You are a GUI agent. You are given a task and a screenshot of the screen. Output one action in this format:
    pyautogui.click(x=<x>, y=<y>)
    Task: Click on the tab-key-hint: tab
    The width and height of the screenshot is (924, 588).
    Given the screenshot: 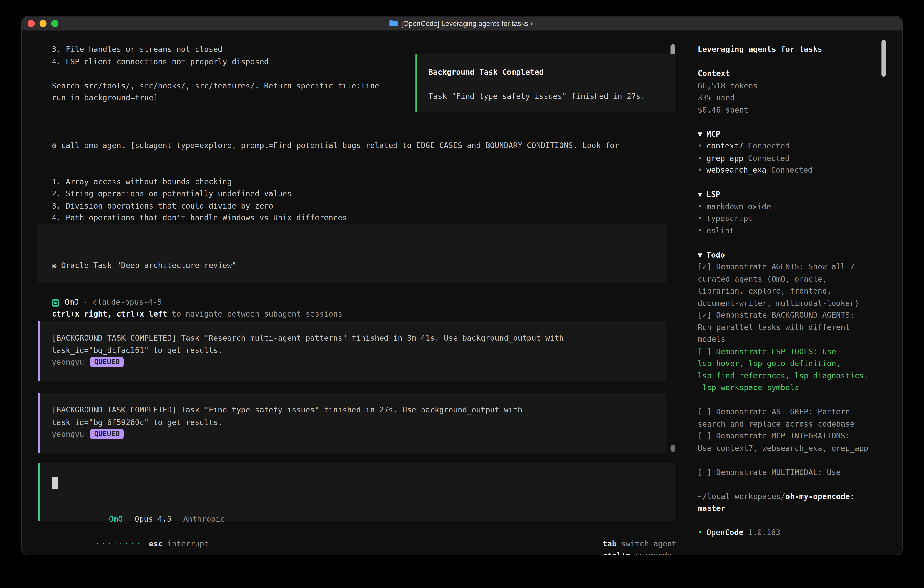 What is the action you would take?
    pyautogui.click(x=610, y=543)
    